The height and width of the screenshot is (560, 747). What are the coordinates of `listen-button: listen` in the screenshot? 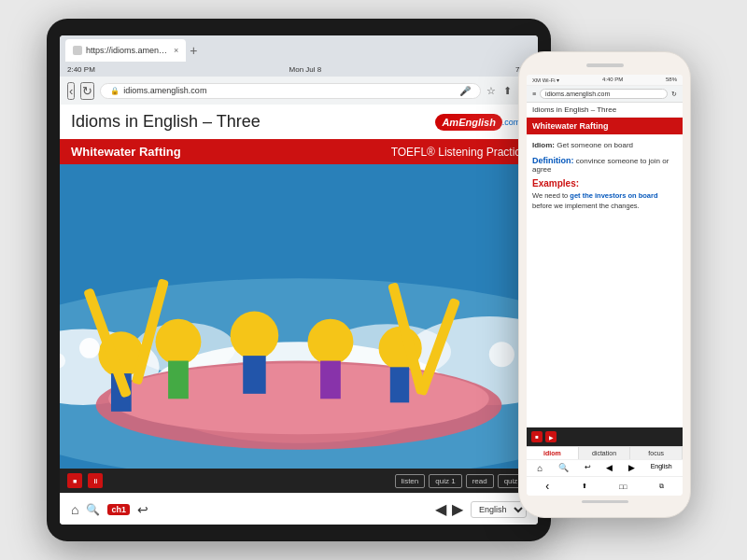 It's located at (411, 482).